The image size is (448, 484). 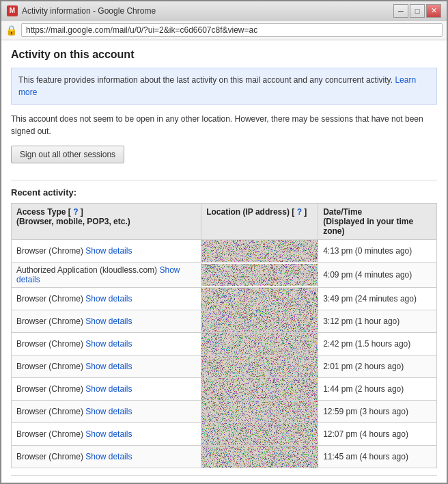 What do you see at coordinates (224, 345) in the screenshot?
I see `table-row: Browser (Chrome) Show details2:42 pm (1.…` at bounding box center [224, 345].